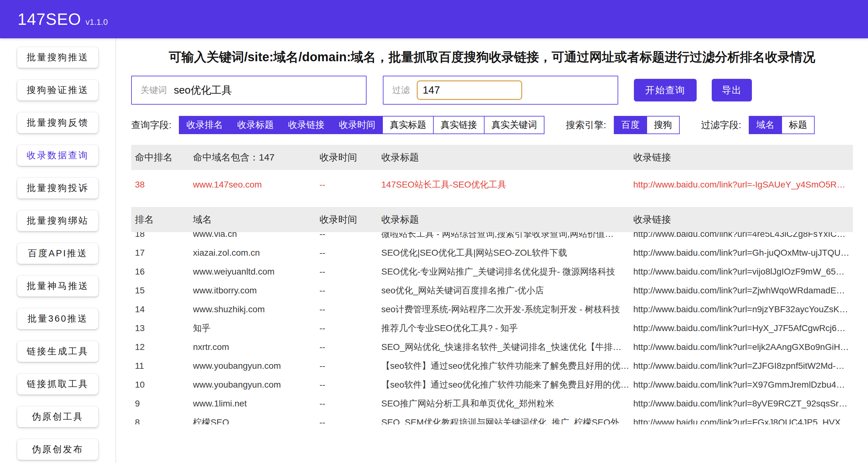 The height and width of the screenshot is (463, 868). What do you see at coordinates (798, 125) in the screenshot?
I see `filter-field-option-label: 标题` at bounding box center [798, 125].